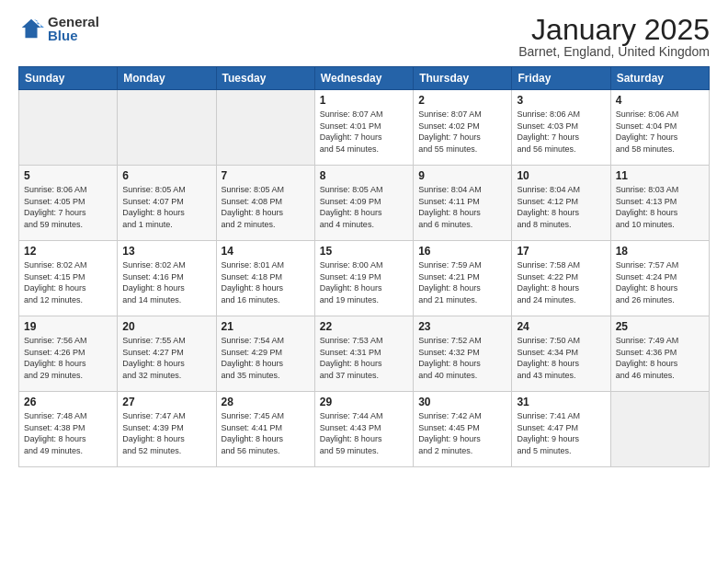  What do you see at coordinates (68, 358) in the screenshot?
I see `day-info: Sunrise: 7:56 AM Sunset: 4:26 PM Dayligh…` at bounding box center [68, 358].